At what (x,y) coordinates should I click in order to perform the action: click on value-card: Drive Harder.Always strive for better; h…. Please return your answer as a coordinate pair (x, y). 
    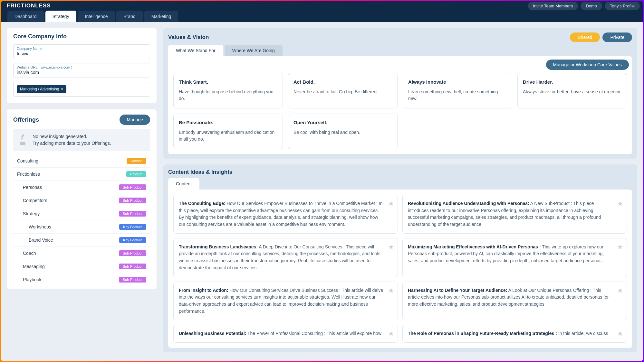
    Looking at the image, I should click on (572, 91).